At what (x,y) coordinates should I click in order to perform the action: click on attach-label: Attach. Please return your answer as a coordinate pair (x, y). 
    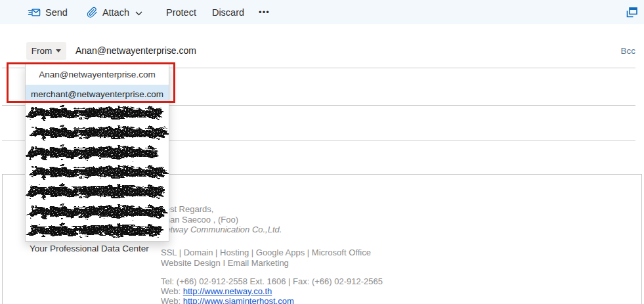
    Looking at the image, I should click on (116, 12).